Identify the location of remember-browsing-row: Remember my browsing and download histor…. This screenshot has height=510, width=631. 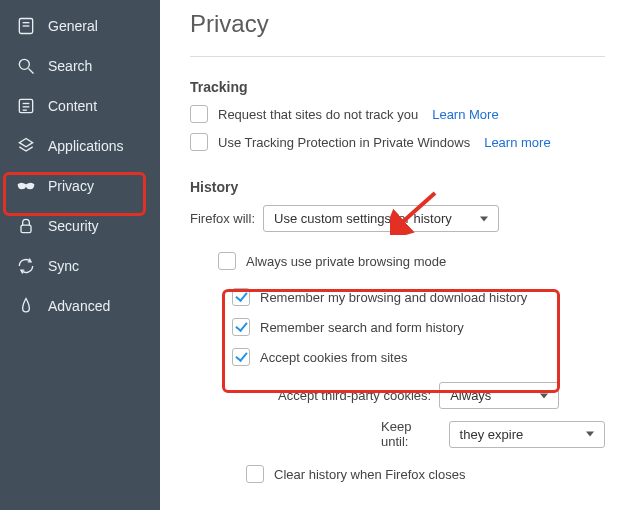
(414, 297).